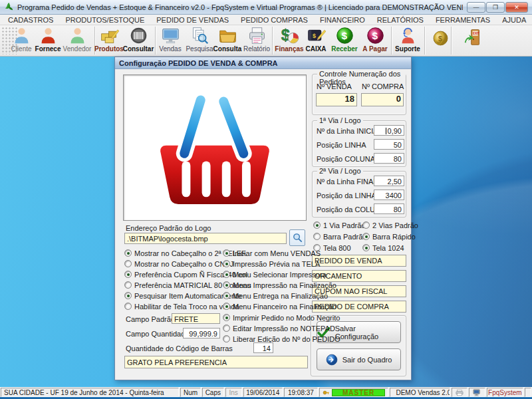 The height and width of the screenshot is (399, 532). Describe the element at coordinates (476, 33) in the screenshot. I see `svg-text: EXIT` at that location.